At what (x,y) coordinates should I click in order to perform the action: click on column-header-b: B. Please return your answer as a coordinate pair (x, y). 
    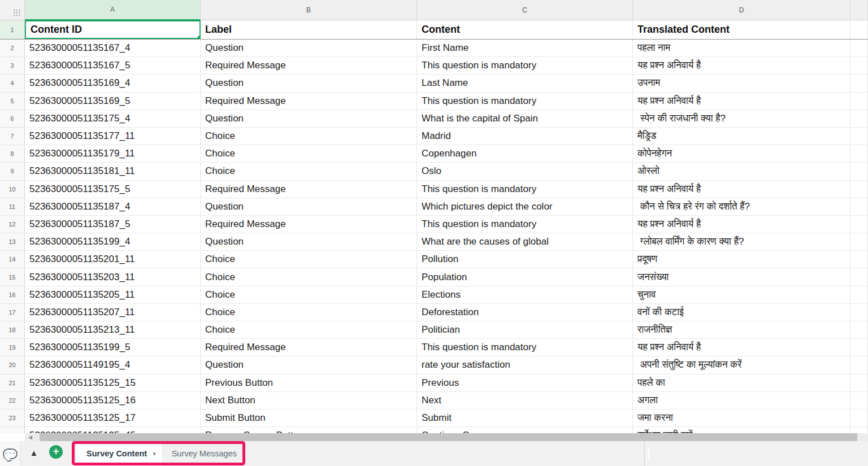
    Looking at the image, I should click on (309, 10).